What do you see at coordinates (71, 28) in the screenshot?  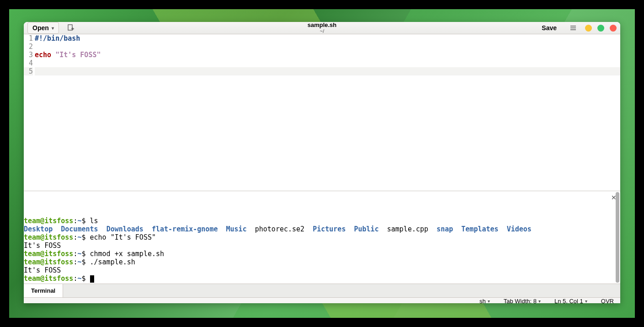 I see `new-tab-button` at bounding box center [71, 28].